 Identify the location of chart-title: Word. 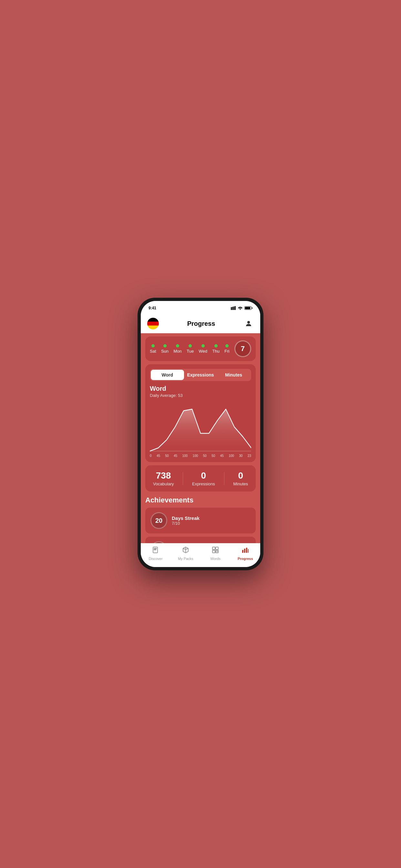
(201, 389).